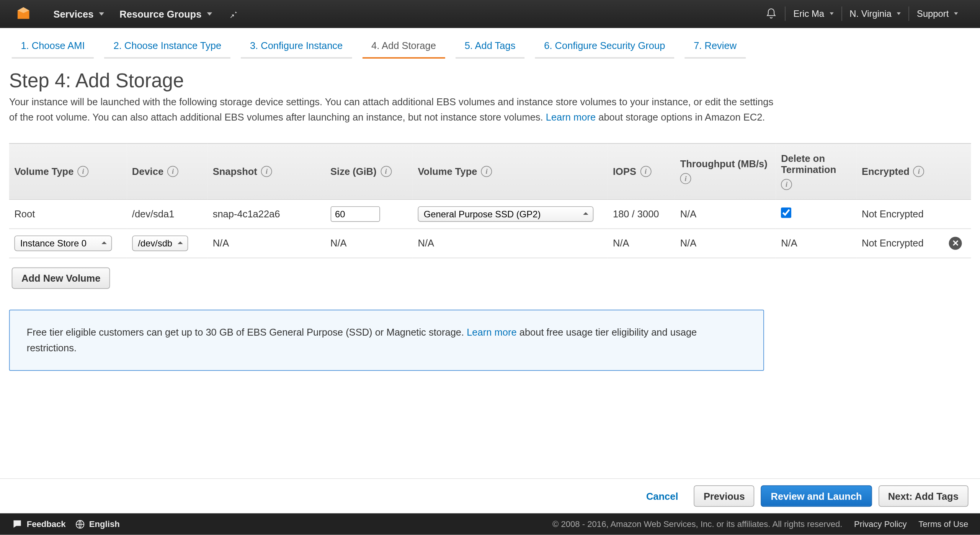  What do you see at coordinates (490, 524) in the screenshot?
I see `footer: Feedback English © 2008 - 2016, Amazon W…` at bounding box center [490, 524].